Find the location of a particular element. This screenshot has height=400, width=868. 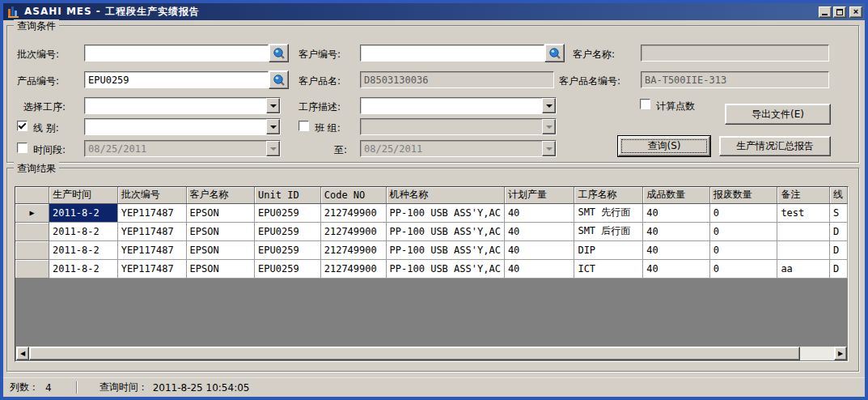

period-checkbox is located at coordinates (23, 147).